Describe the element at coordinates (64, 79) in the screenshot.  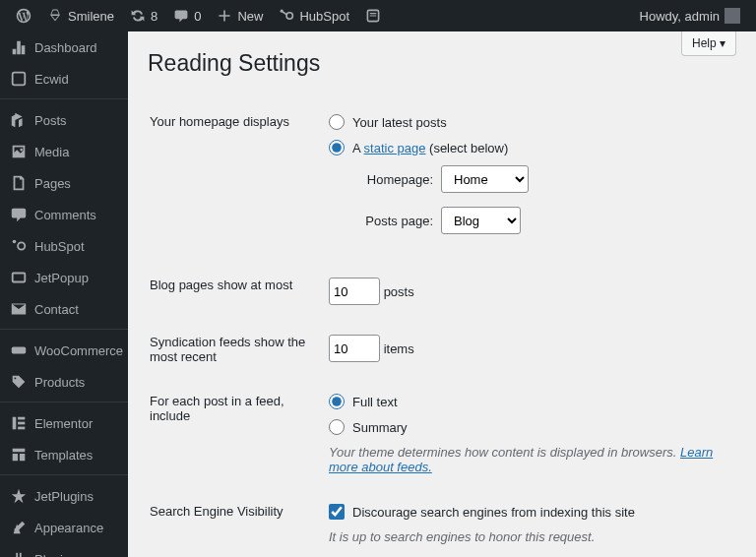
I see `sidebar-item-ecwid: Ecwid` at that location.